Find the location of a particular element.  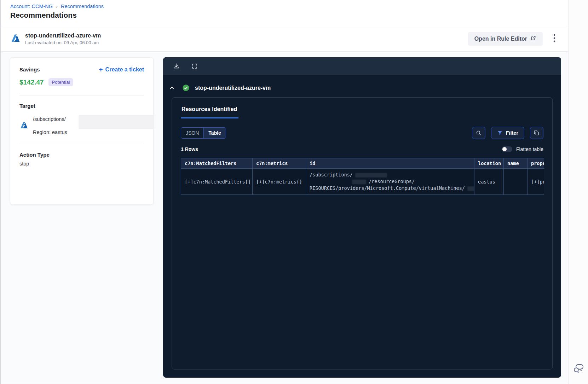

savings-amount: $142.47 is located at coordinates (32, 82).